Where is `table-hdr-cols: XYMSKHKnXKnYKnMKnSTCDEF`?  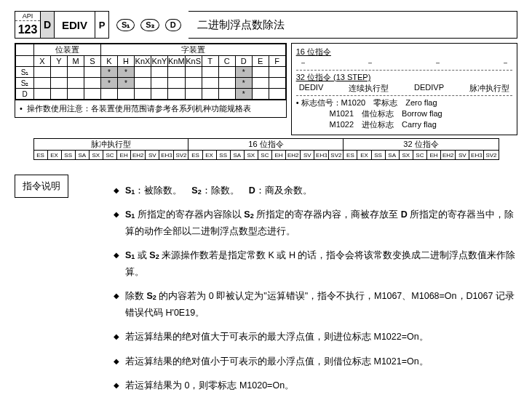
table-hdr-cols: XYMSKHKnXKnYKnMKnSTCDEF is located at coordinates (151, 61).